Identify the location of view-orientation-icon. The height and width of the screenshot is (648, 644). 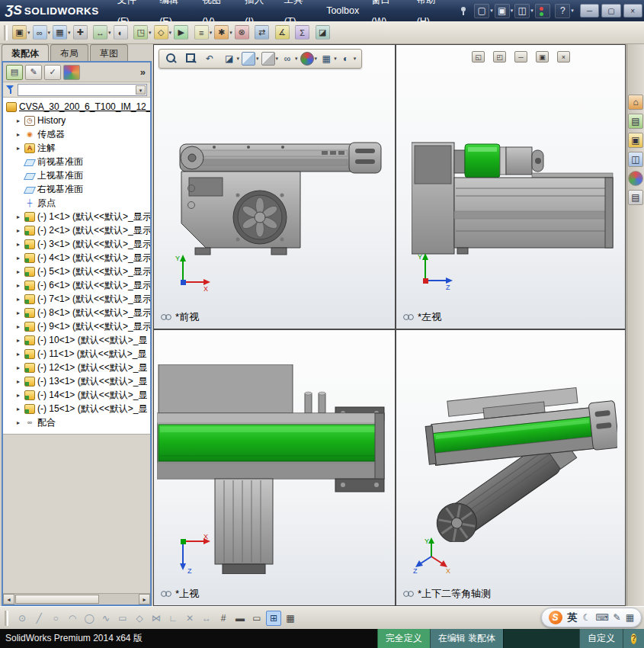
(248, 59).